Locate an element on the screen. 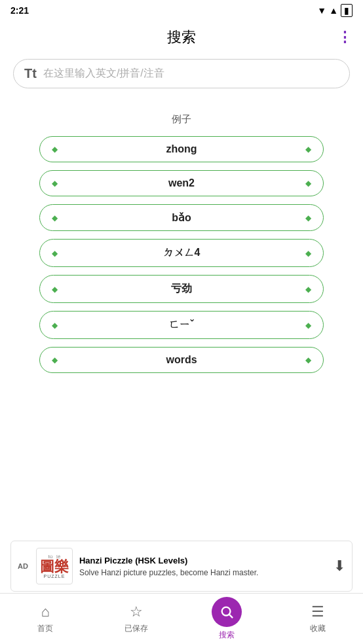 This screenshot has height=644, width=363. search-bar-container: Tt 在这里输入英文/拼音/注音 is located at coordinates (182, 73).